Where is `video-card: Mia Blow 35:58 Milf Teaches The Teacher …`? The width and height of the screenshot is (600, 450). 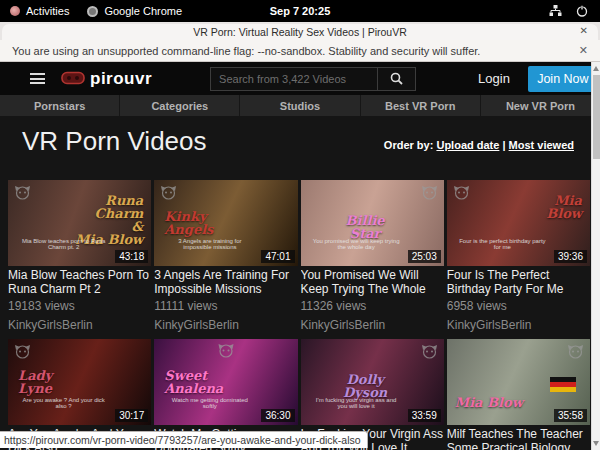 video-card: Mia Blow 35:58 Milf Teaches The Teacher … is located at coordinates (518, 394).